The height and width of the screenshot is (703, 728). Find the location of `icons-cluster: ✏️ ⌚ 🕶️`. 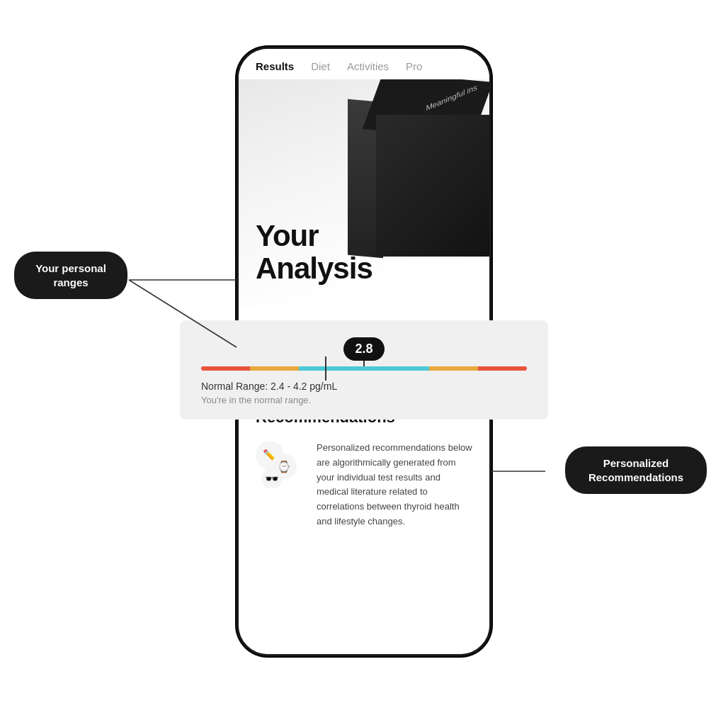

icons-cluster: ✏️ ⌚ 🕶️ is located at coordinates (280, 466).